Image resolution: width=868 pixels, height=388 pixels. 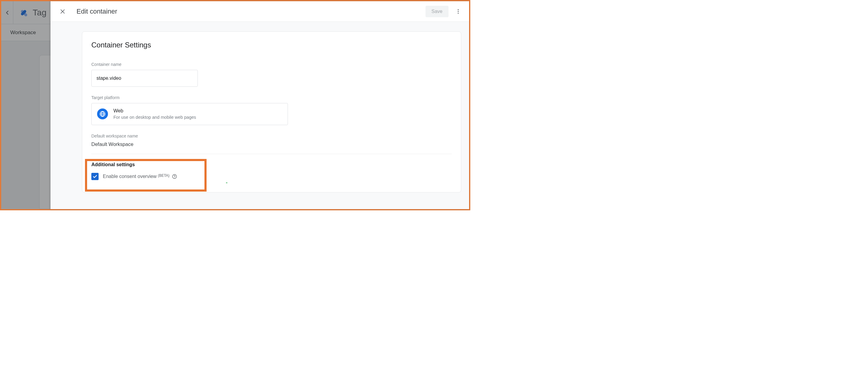 What do you see at coordinates (95, 176) in the screenshot?
I see `checkmark-icon` at bounding box center [95, 176].